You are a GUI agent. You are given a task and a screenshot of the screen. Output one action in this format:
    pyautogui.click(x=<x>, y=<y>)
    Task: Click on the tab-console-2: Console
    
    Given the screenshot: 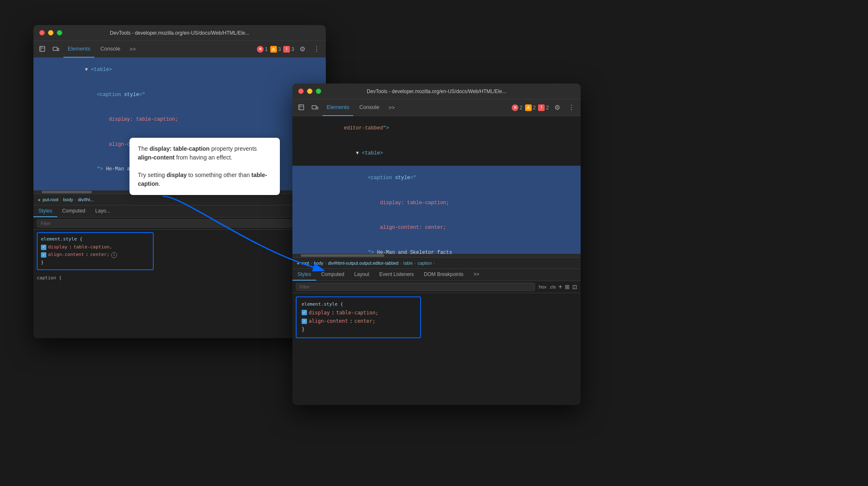 What is the action you would take?
    pyautogui.click(x=369, y=108)
    